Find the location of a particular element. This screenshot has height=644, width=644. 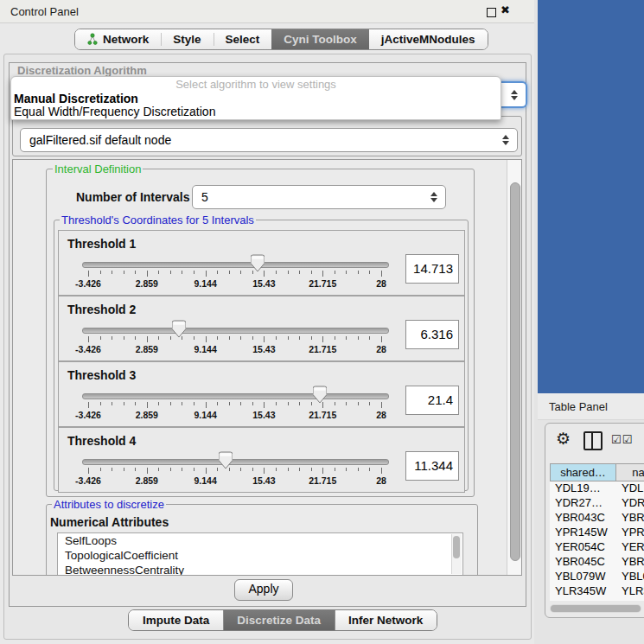

tab-select: Select is located at coordinates (243, 40).